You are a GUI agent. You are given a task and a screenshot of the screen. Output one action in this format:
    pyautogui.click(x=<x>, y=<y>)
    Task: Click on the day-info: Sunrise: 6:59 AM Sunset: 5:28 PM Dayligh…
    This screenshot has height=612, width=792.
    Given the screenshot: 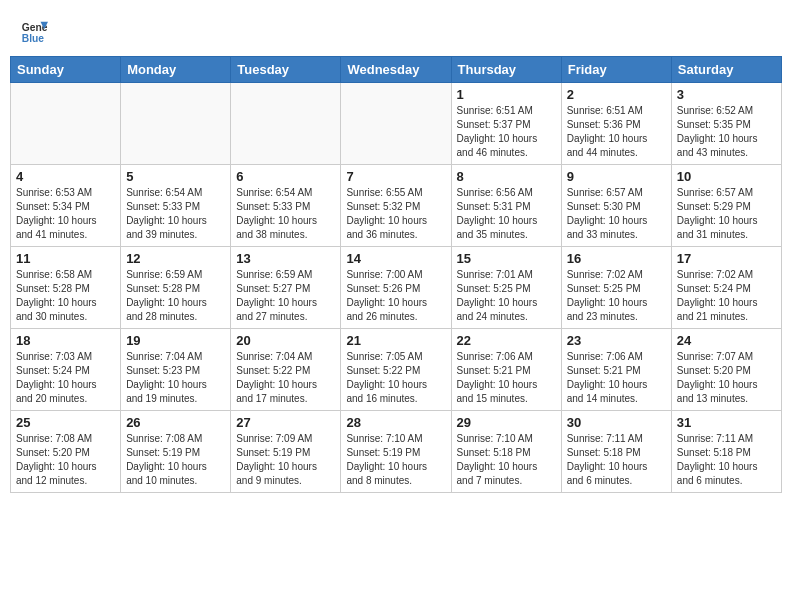 What is the action you would take?
    pyautogui.click(x=176, y=296)
    